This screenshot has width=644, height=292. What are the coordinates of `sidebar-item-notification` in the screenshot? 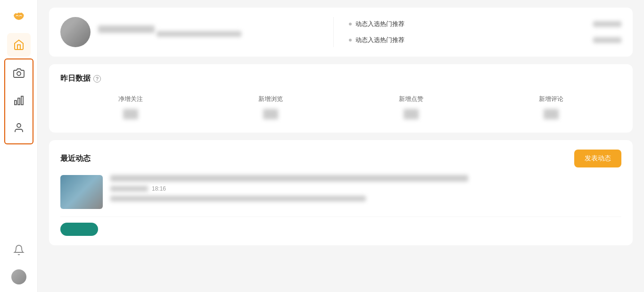 It's located at (19, 250).